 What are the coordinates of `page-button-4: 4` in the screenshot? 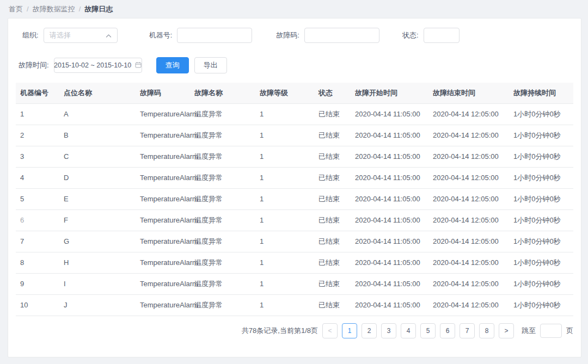 It's located at (408, 331).